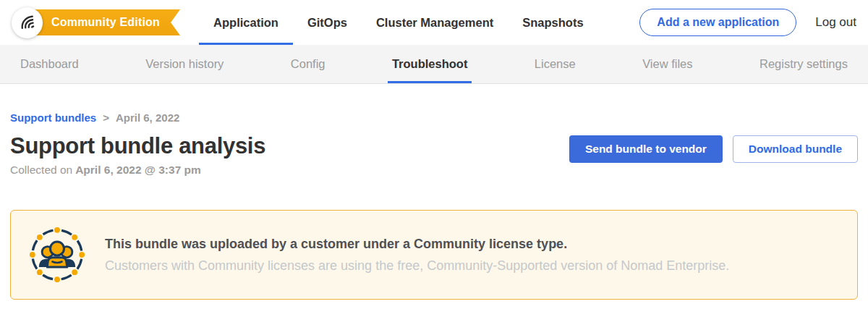 Image resolution: width=868 pixels, height=317 pixels. I want to click on top-nav-item-snapshots: Snapshots, so click(553, 22).